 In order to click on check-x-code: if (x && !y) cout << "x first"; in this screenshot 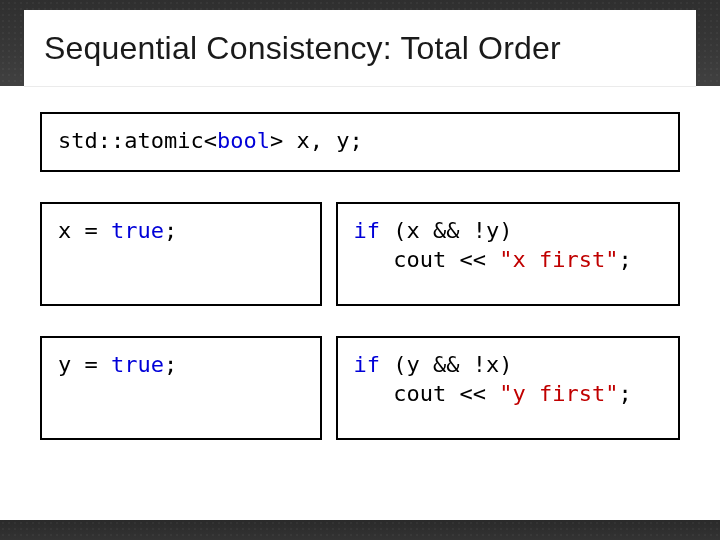, I will do `click(508, 246)`.